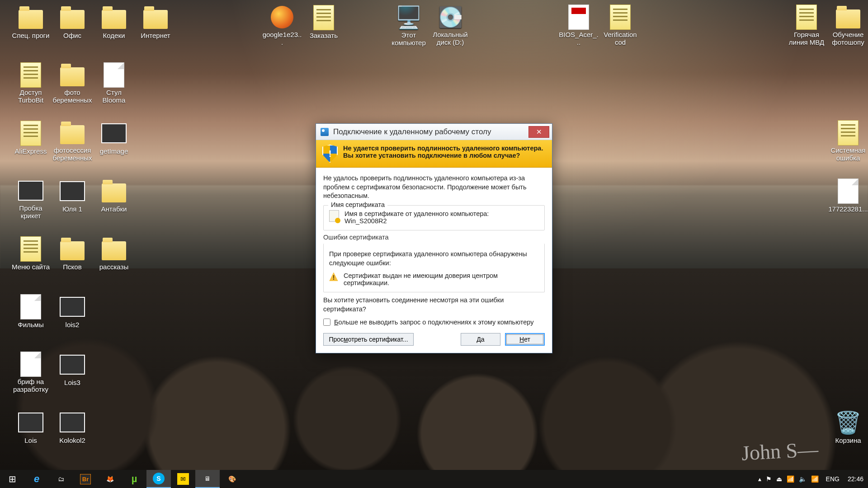  What do you see at coordinates (72, 24) in the screenshot?
I see `desktop-icon-офис: Офис` at bounding box center [72, 24].